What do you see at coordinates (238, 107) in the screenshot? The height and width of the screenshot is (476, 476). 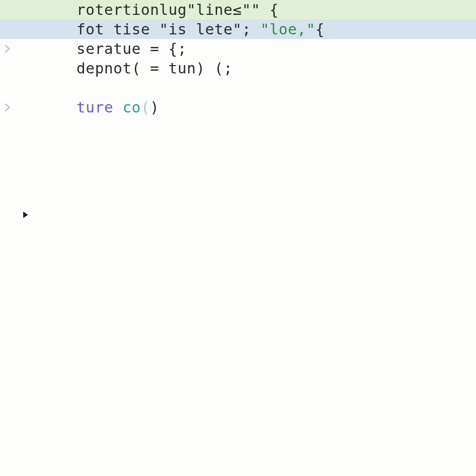 I see `code-line-6: ture co()` at bounding box center [238, 107].